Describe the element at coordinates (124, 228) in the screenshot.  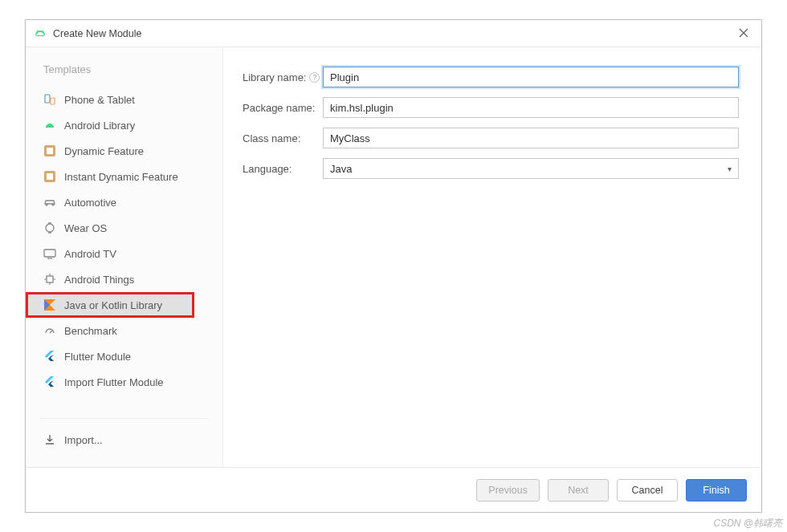
I see `template-wear-os: Wear OS` at that location.